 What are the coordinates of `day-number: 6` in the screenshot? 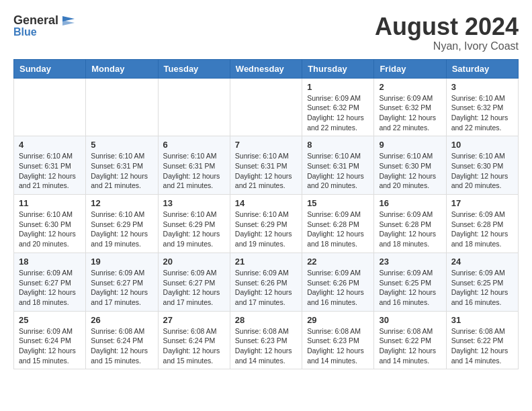 It's located at (194, 145).